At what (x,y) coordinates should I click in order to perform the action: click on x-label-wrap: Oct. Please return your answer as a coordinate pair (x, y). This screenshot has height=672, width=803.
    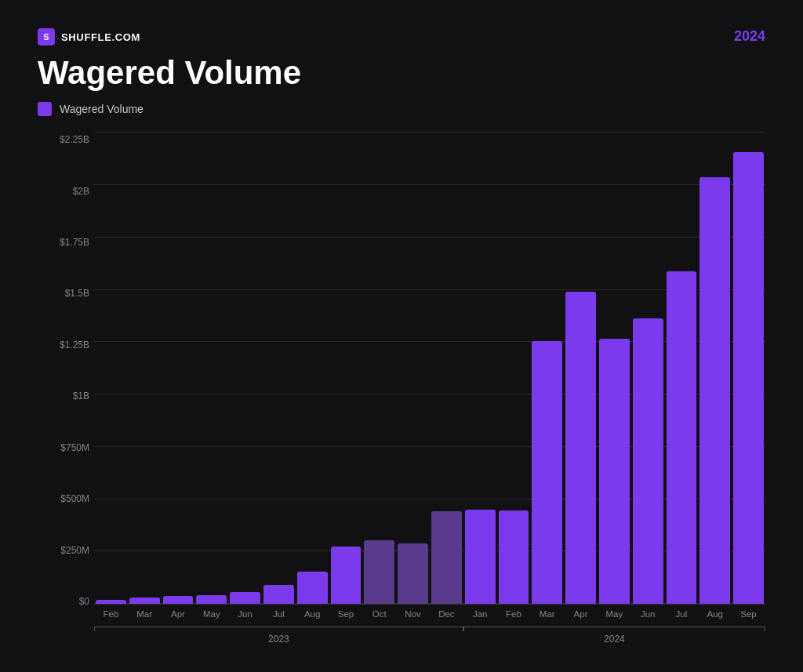
    Looking at the image, I should click on (380, 614).